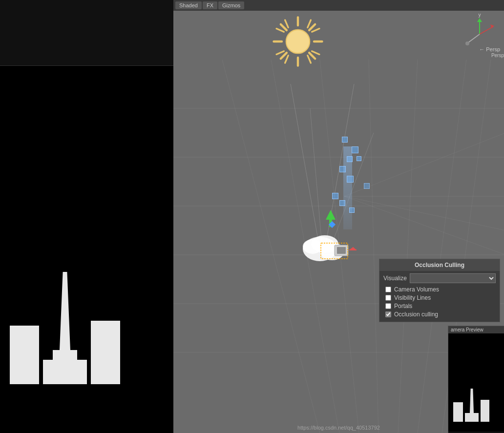  What do you see at coordinates (476, 383) in the screenshot?
I see `camera-preview-scene` at bounding box center [476, 383].